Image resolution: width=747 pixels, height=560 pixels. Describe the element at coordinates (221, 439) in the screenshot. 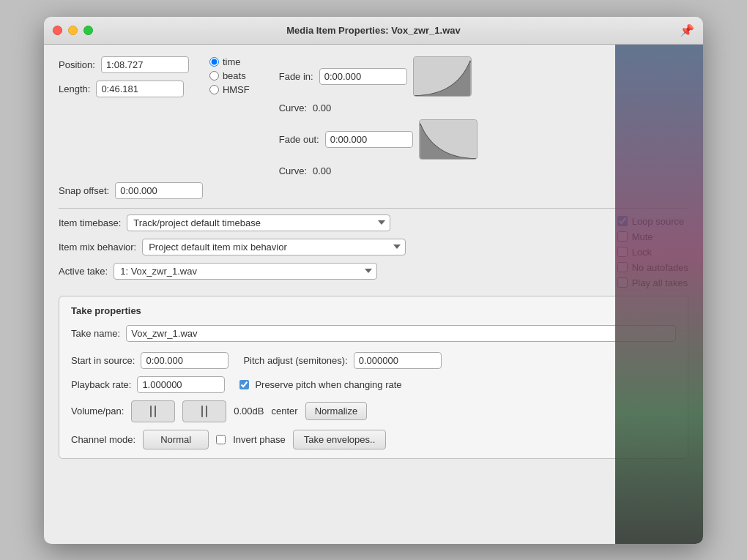

I see `invert-phase-checkbox` at that location.